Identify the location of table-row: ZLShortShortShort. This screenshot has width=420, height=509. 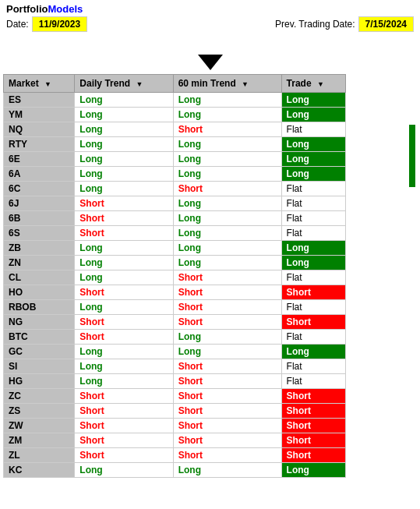
(175, 455).